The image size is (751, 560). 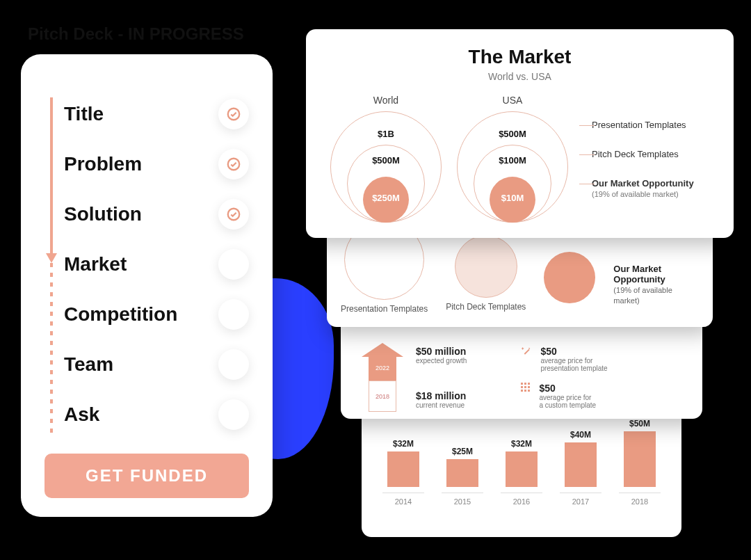 I want to click on venn-label-world: World, so click(x=386, y=100).